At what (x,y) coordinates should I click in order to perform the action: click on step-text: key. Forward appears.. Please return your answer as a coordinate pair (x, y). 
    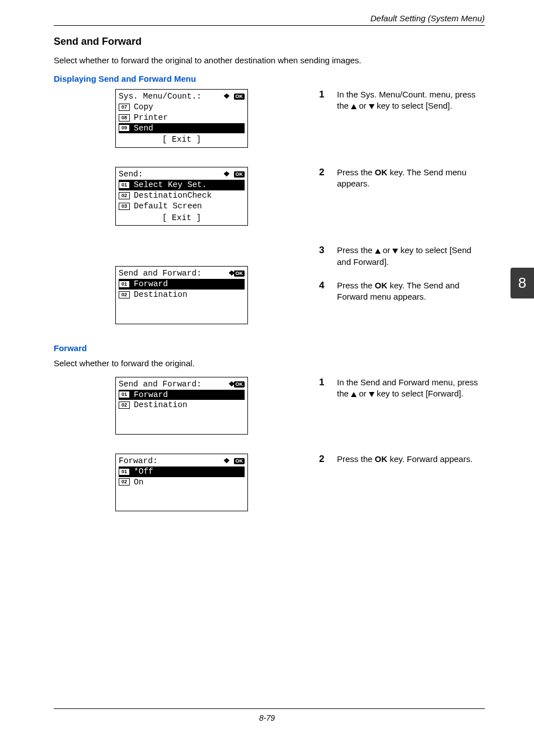
    Looking at the image, I should click on (430, 459).